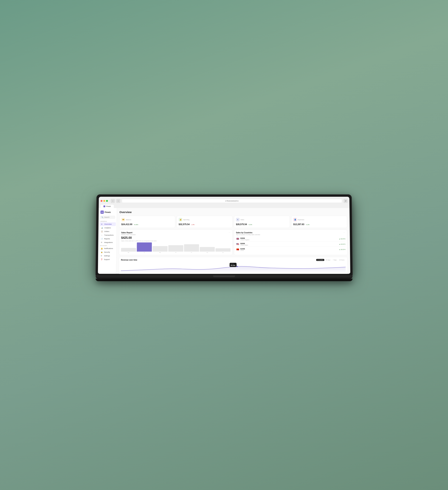 The image size is (448, 490). I want to click on expenses-icon: 👤, so click(295, 220).